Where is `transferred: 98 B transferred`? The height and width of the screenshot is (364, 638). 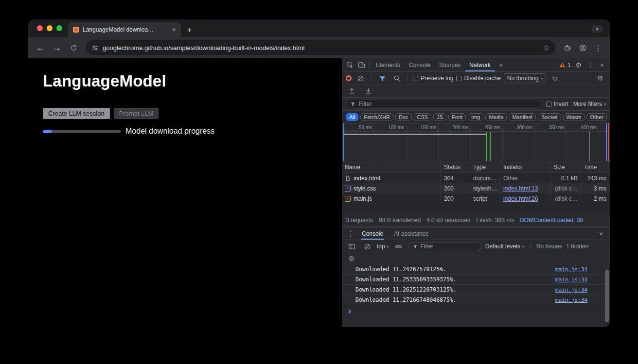 transferred: 98 B transferred is located at coordinates (400, 220).